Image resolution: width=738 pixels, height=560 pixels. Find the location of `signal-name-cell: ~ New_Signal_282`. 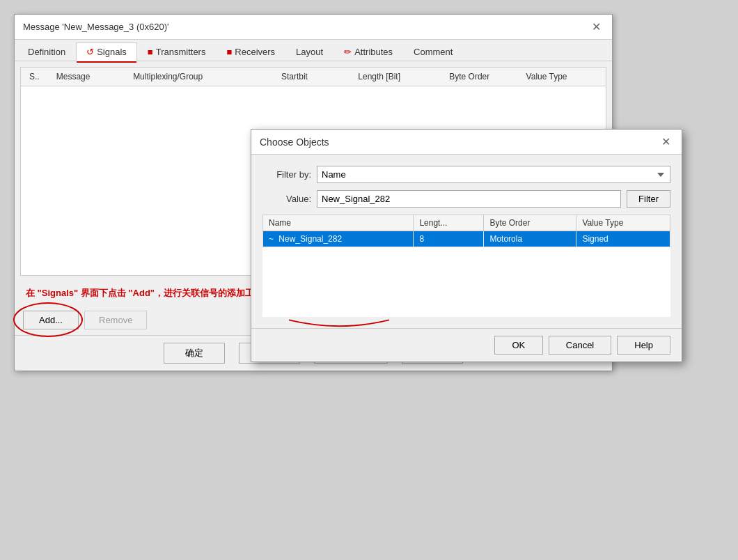

signal-name-cell: ~ New_Signal_282 is located at coordinates (338, 240).